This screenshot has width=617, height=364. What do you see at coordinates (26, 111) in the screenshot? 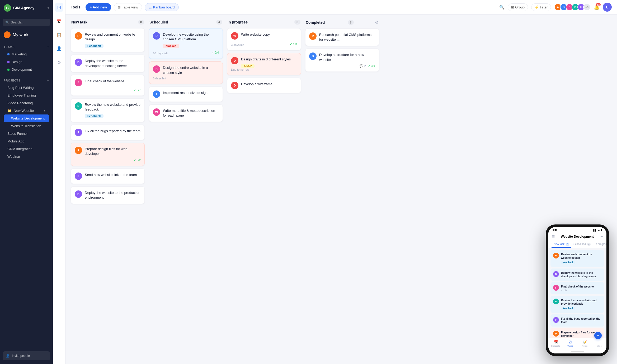
I see `sidebar-item-new-website: 📁 New Website ▾` at bounding box center [26, 111].